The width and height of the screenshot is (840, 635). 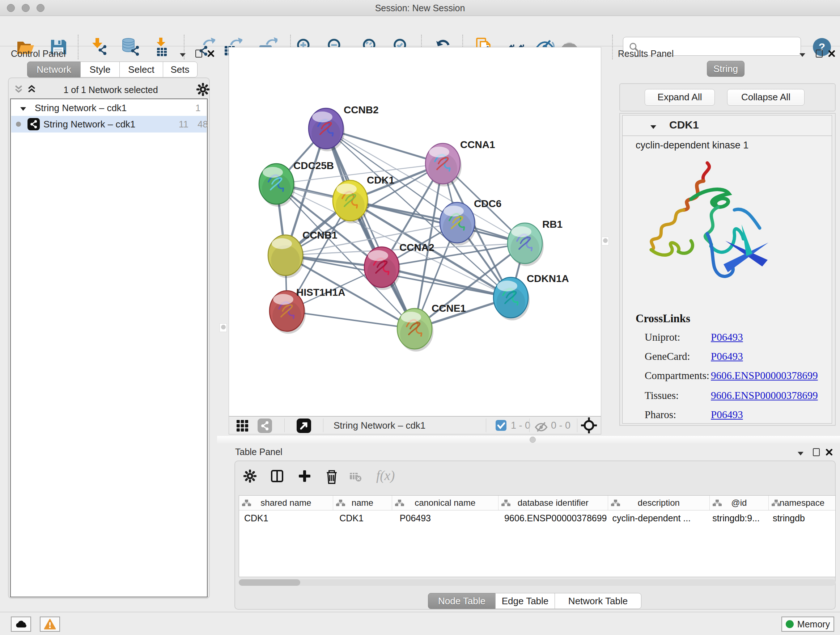 I want to click on tab-select: Select, so click(x=141, y=70).